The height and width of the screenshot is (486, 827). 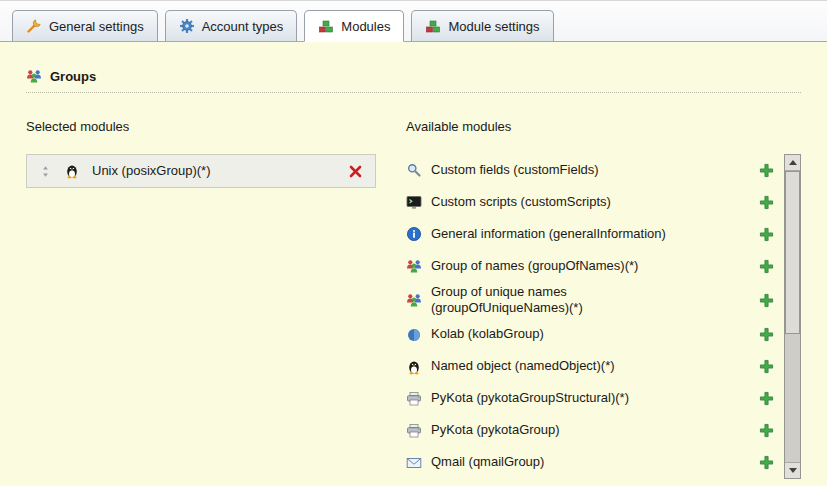 What do you see at coordinates (201, 171) in the screenshot?
I see `selected-module-row: Unix (posixGroup)(*)` at bounding box center [201, 171].